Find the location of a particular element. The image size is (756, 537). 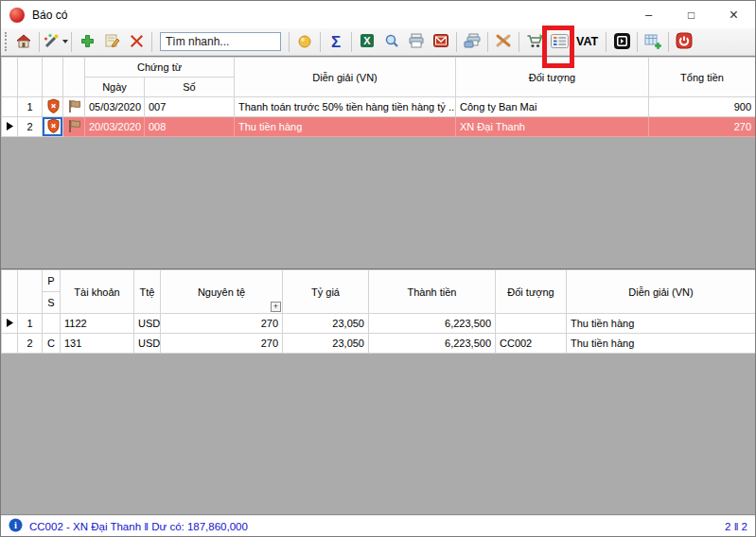

vat-button: VAT is located at coordinates (587, 42).